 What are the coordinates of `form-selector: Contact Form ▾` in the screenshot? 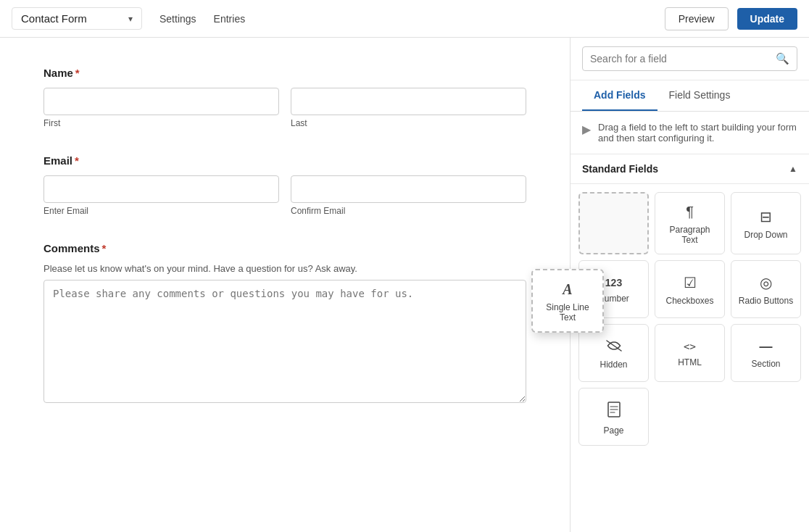 It's located at (77, 19).